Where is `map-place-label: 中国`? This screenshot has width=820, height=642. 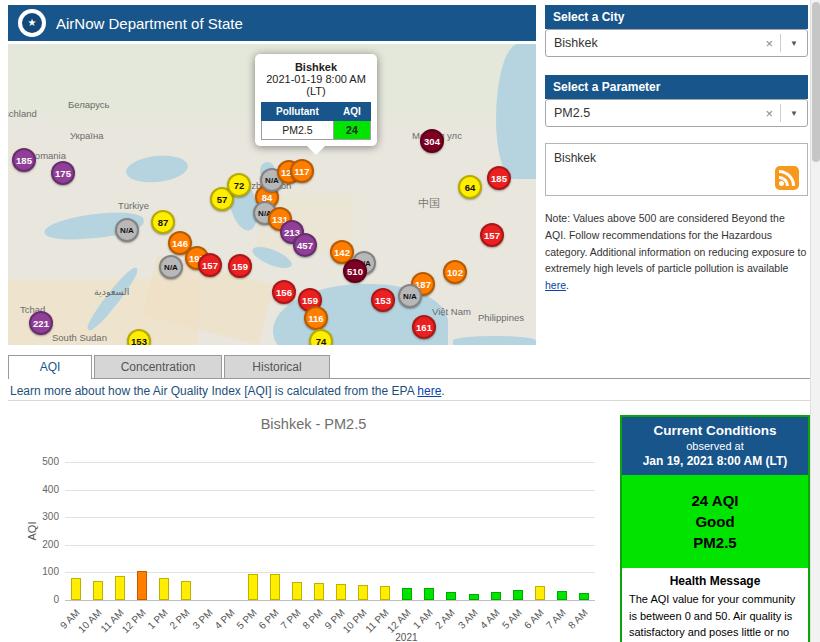 map-place-label: 中国 is located at coordinates (429, 204).